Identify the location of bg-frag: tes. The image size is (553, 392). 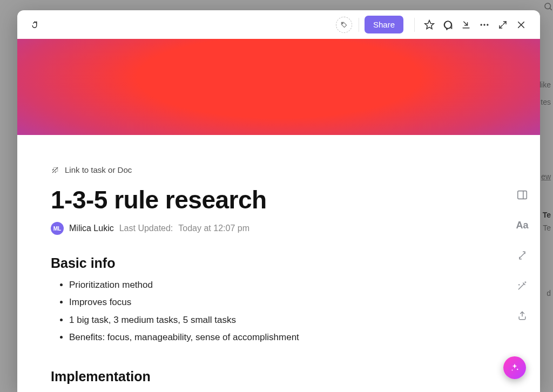
(545, 102).